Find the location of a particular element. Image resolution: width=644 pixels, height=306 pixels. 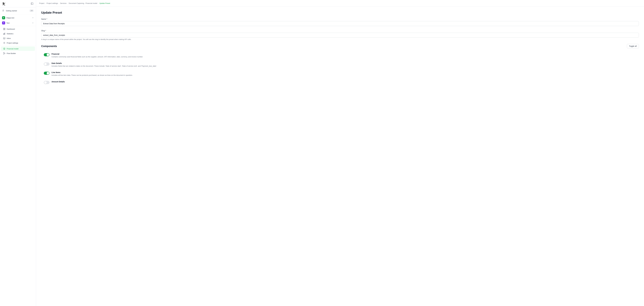

grid-icon is located at coordinates (4, 29).